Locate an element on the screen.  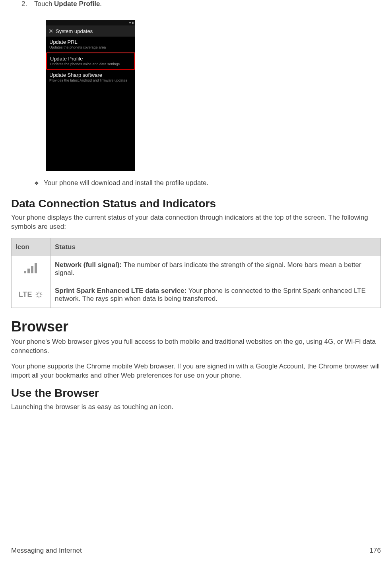
heading-data-connection: Data Connection Status and Indicators is located at coordinates (196, 204).